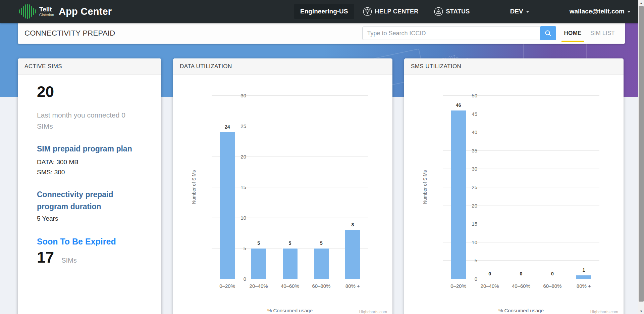 The width and height of the screenshot is (644, 314). What do you see at coordinates (36, 11) in the screenshot?
I see `brand-logo: Telit Cinterion` at bounding box center [36, 11].